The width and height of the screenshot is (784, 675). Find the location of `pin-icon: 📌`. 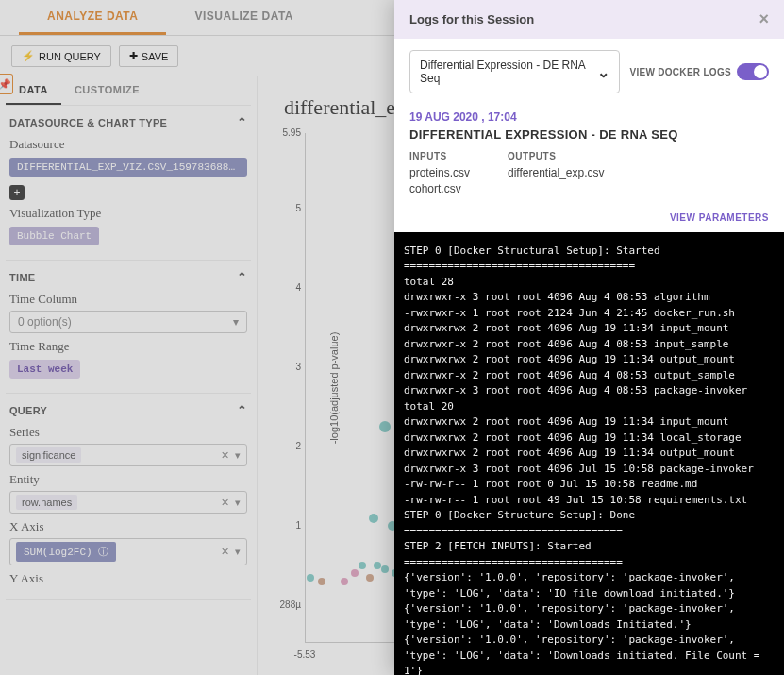

pin-icon: 📌 is located at coordinates (7, 84).